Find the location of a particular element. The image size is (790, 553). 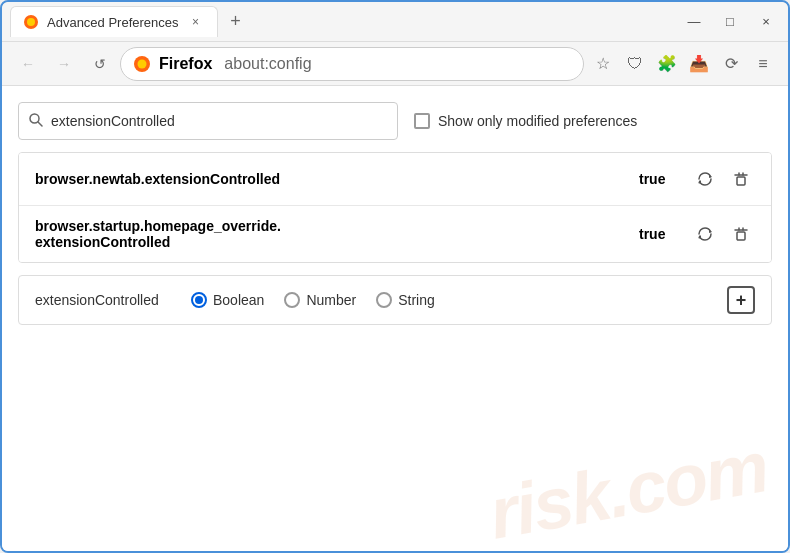

menu-button: ≡ is located at coordinates (763, 64).